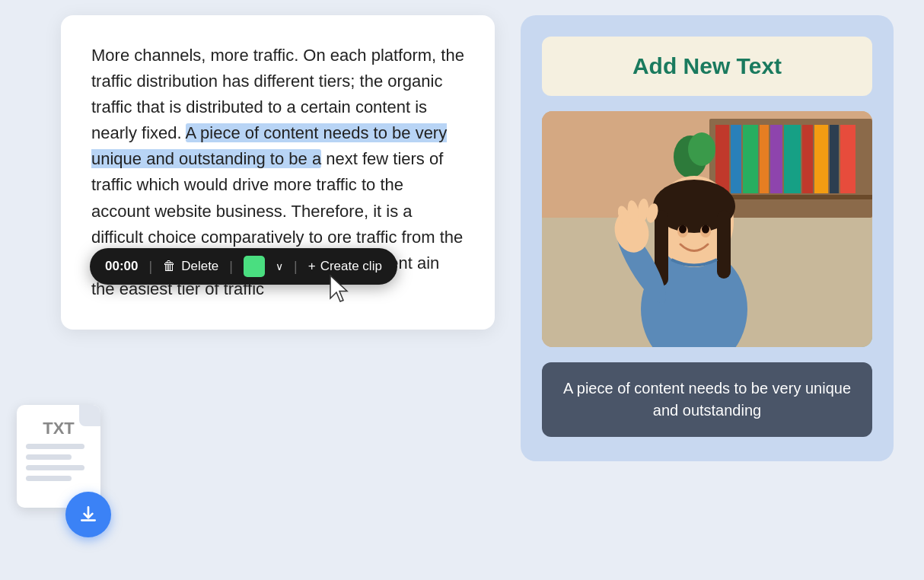 The height and width of the screenshot is (580, 924). I want to click on caption-text: A piece of content needs to be very uniq…, so click(707, 399).